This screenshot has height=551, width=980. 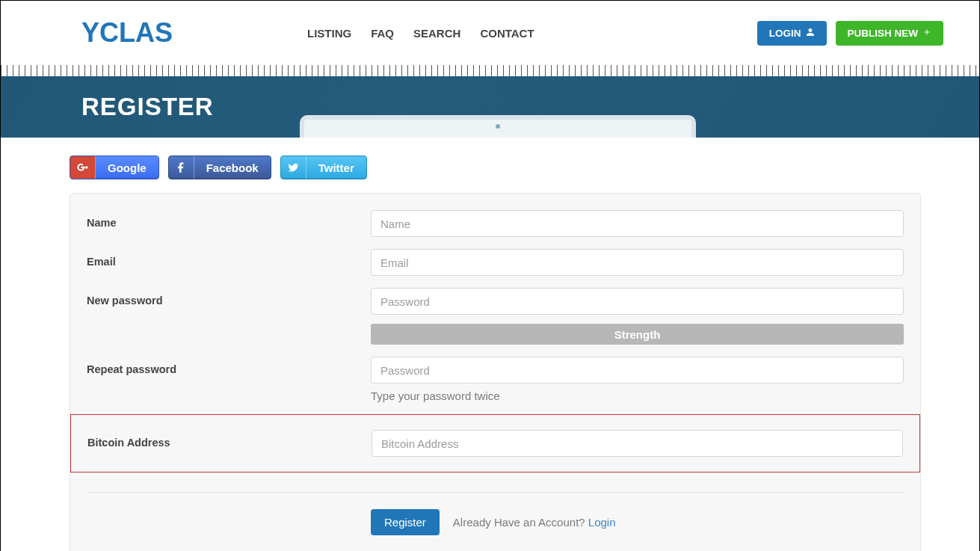 I want to click on twitter-label: Twitter, so click(x=336, y=167).